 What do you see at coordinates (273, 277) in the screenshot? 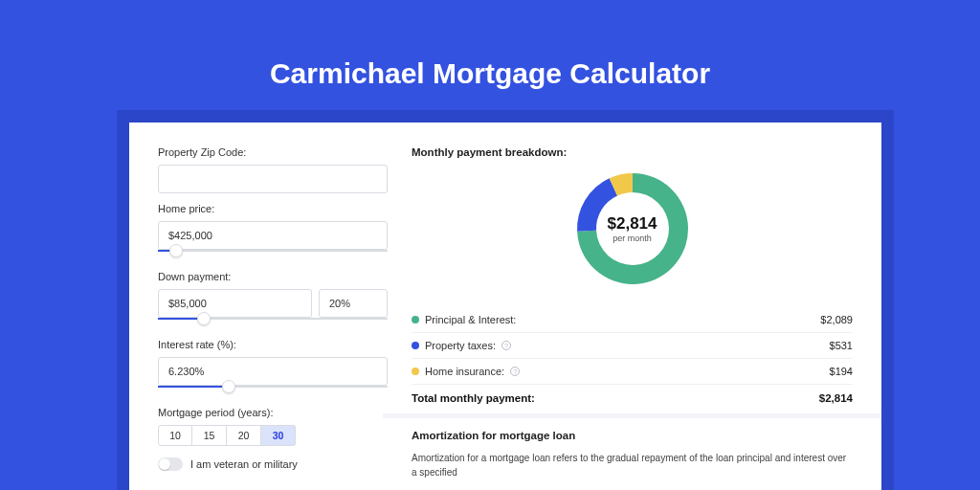
I see `down-payment-label: Down payment:` at bounding box center [273, 277].